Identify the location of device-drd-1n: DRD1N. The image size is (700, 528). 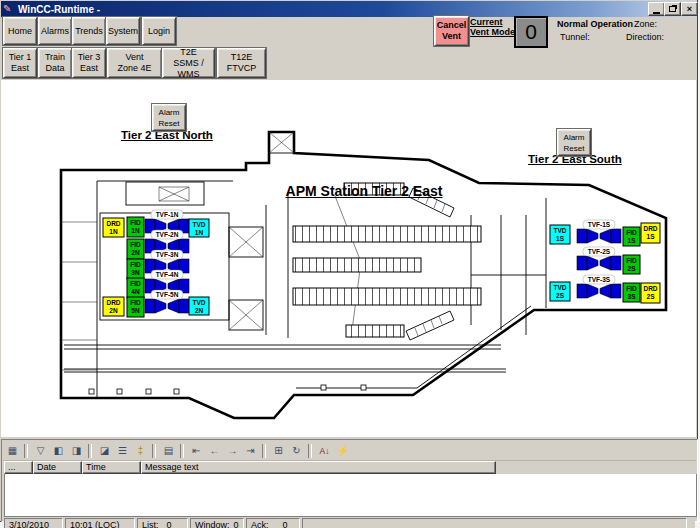
(114, 228).